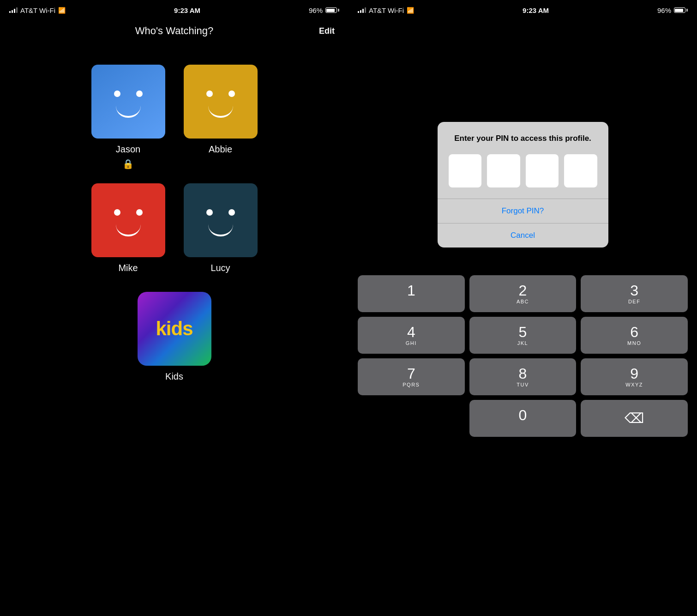 This screenshot has height=616, width=697. I want to click on eye-left, so click(117, 94).